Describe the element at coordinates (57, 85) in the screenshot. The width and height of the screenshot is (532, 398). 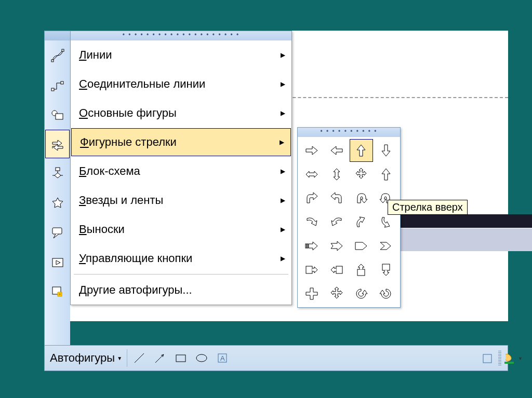
I see `side-icon-connectors` at that location.